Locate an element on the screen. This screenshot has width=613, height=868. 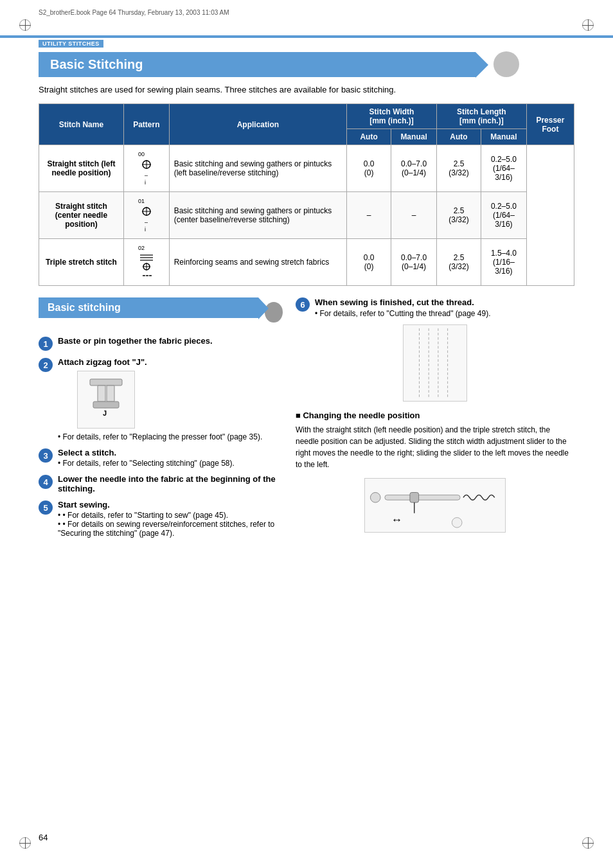
pattern-3: 02 is located at coordinates (147, 262).